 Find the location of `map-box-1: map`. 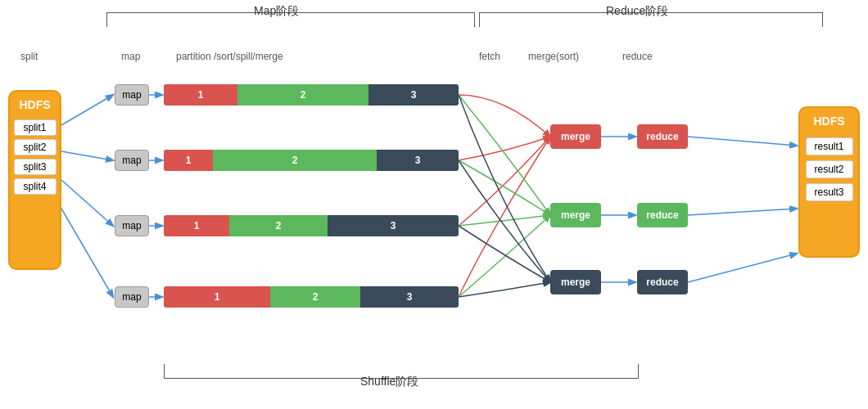

map-box-1: map is located at coordinates (132, 95).